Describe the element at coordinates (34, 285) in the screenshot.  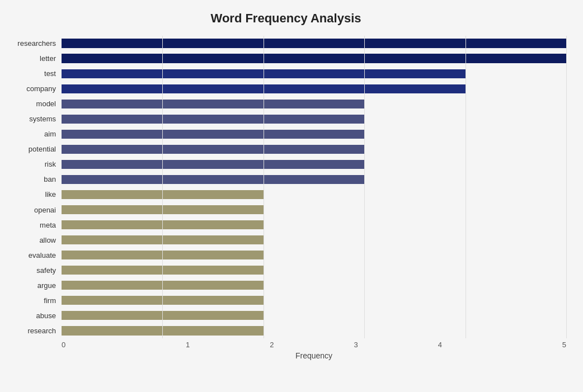
I see `bar-label: argue` at that location.